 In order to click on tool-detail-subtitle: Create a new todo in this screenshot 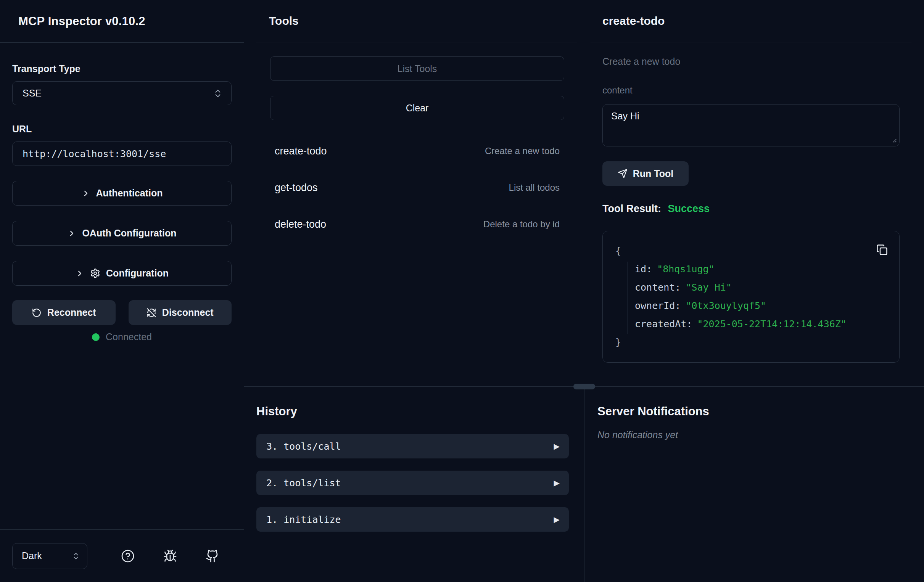, I will do `click(751, 61)`.